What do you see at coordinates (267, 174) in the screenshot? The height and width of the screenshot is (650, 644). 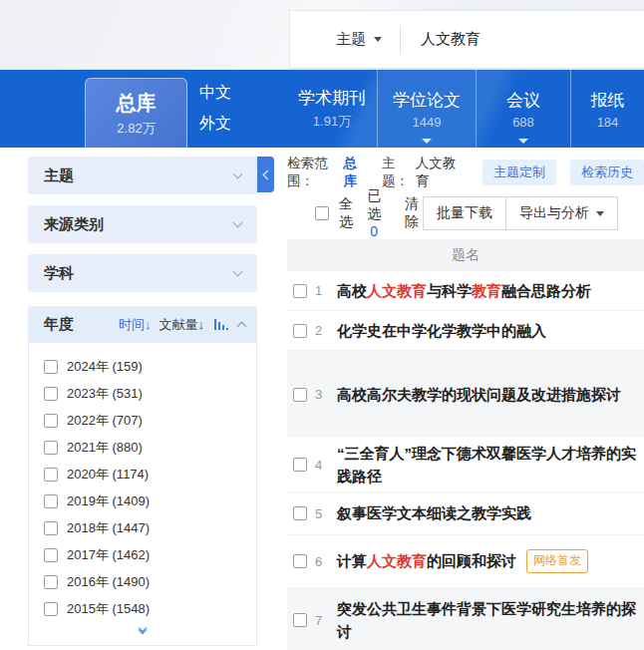 I see `chevron-left-icon` at bounding box center [267, 174].